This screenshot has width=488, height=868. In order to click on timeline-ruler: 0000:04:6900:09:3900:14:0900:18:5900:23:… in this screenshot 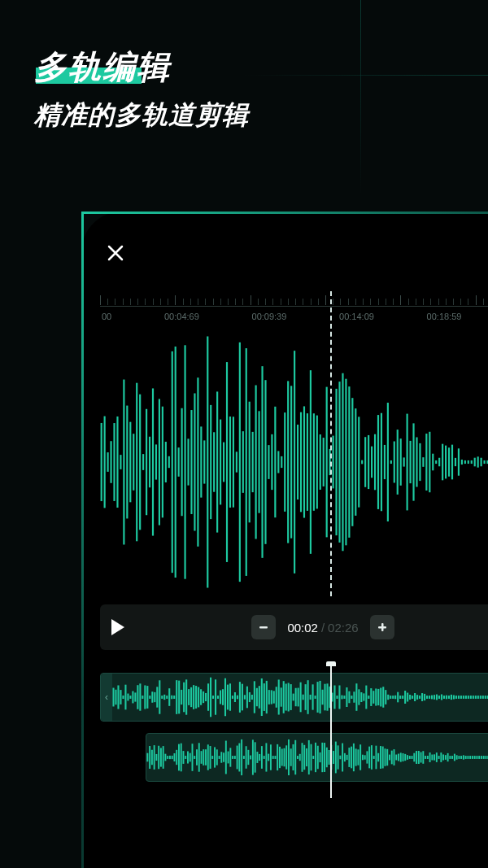, I will do `click(294, 312)`.